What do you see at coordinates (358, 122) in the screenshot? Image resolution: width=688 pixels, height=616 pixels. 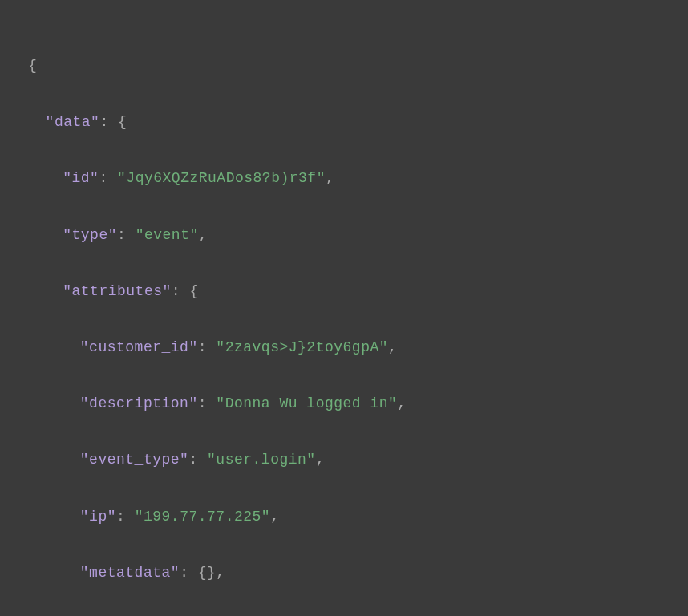 I see `code-line: "data": {` at bounding box center [358, 122].